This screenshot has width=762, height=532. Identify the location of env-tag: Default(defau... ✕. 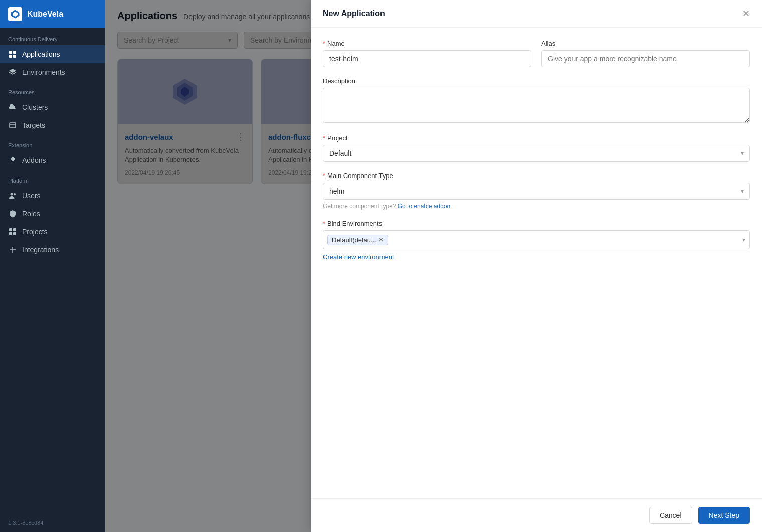
(358, 240).